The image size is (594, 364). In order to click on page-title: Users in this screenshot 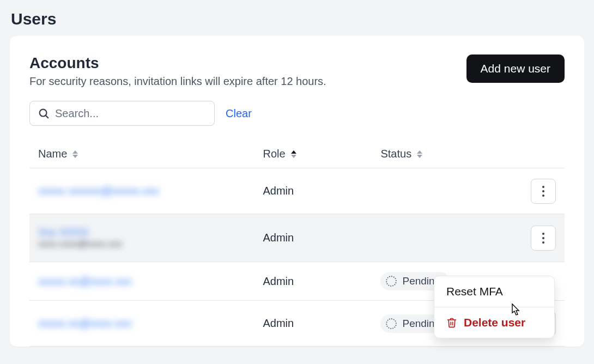, I will do `click(297, 18)`.